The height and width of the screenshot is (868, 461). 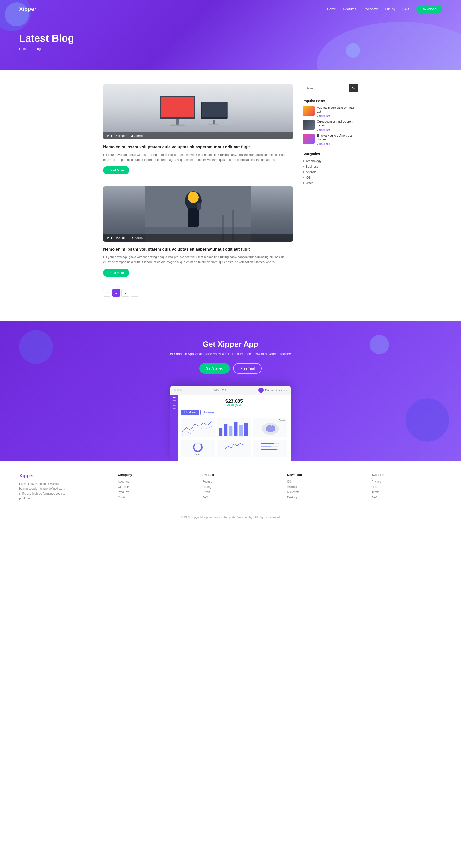 What do you see at coordinates (429, 9) in the screenshot?
I see `nav-download-button: Download` at bounding box center [429, 9].